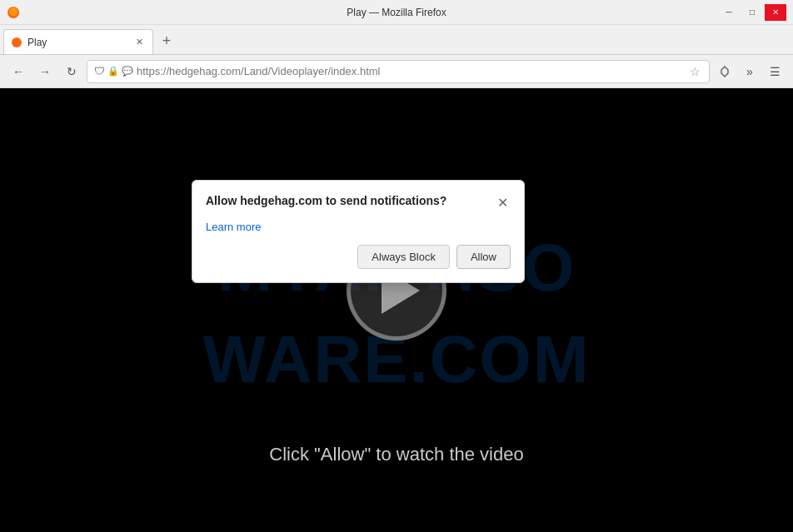 The height and width of the screenshot is (532, 793). What do you see at coordinates (396, 12) in the screenshot?
I see `titlebar: Play — Mozilla Firefox ─ □ ✕` at bounding box center [396, 12].